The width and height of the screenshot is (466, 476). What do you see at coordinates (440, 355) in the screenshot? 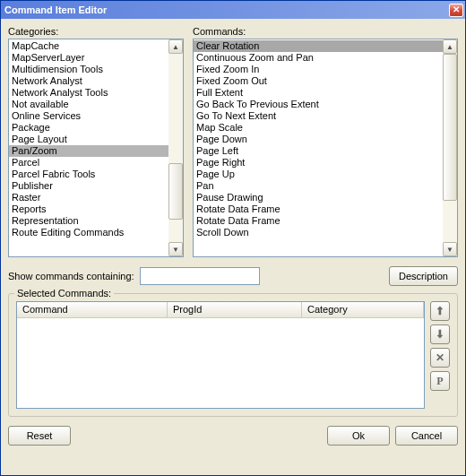
I see `side-buttons: 🠩 🠫 ✕ P` at bounding box center [440, 355].